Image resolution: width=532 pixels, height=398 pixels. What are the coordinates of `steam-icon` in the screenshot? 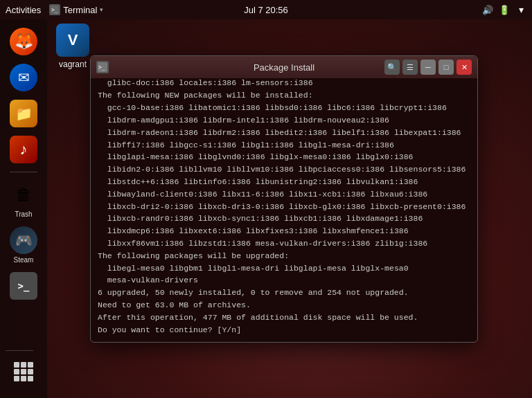 It's located at (24, 240).